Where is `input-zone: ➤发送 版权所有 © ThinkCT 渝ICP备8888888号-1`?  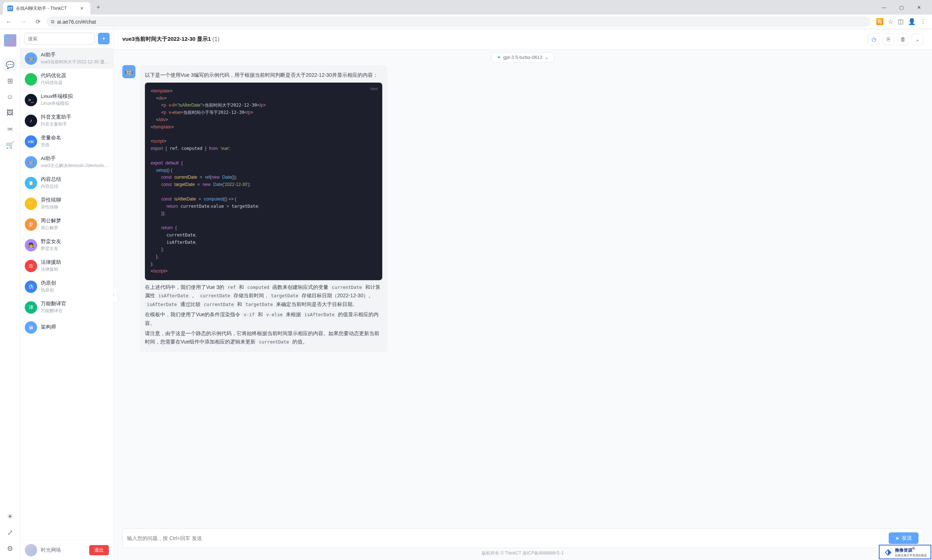 input-zone: ➤发送 版权所有 © ThinkCT 渝ICP备8888888号-1 is located at coordinates (523, 542).